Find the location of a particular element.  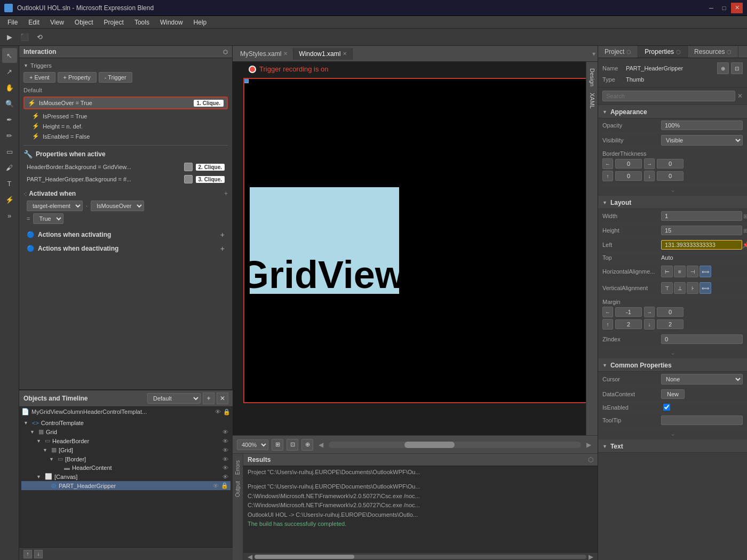

left-input is located at coordinates (702, 245).